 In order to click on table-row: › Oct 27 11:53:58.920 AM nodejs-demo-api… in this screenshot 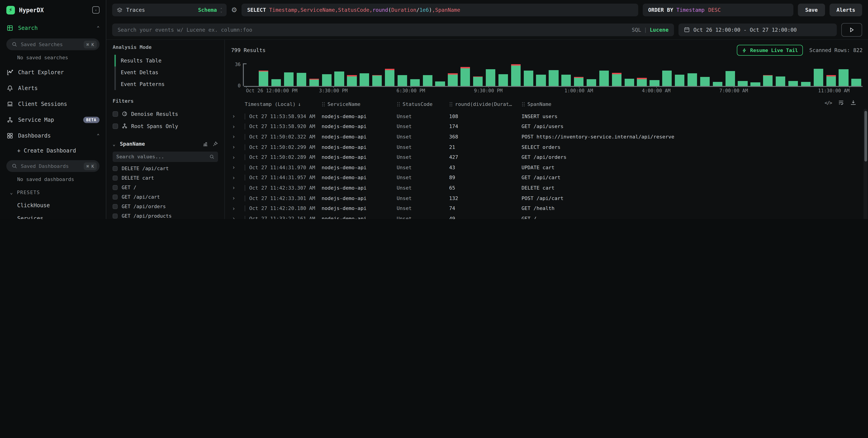, I will do `click(547, 127)`.